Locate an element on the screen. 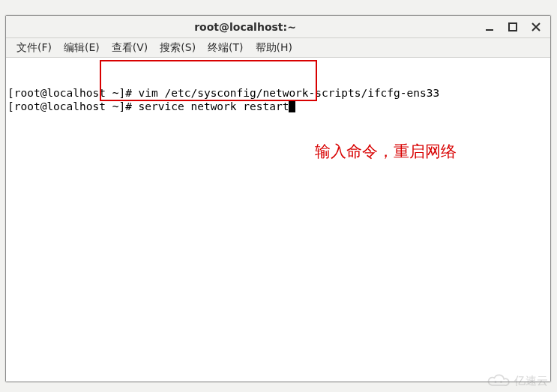 The height and width of the screenshot is (392, 557). minimize-button is located at coordinates (490, 27).